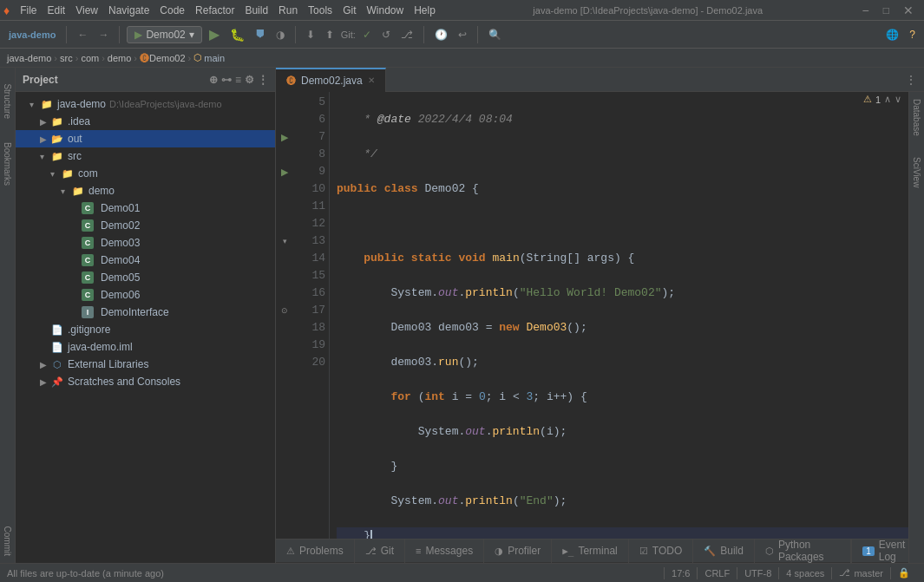 The height and width of the screenshot is (582, 924). I want to click on code-line-5: * @date 2022/4/4 08:04, so click(623, 120).